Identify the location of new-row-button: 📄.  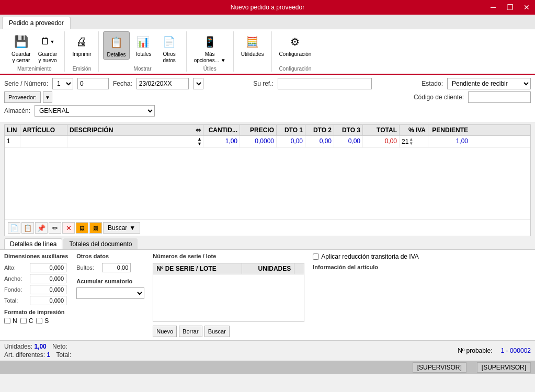
(14, 228).